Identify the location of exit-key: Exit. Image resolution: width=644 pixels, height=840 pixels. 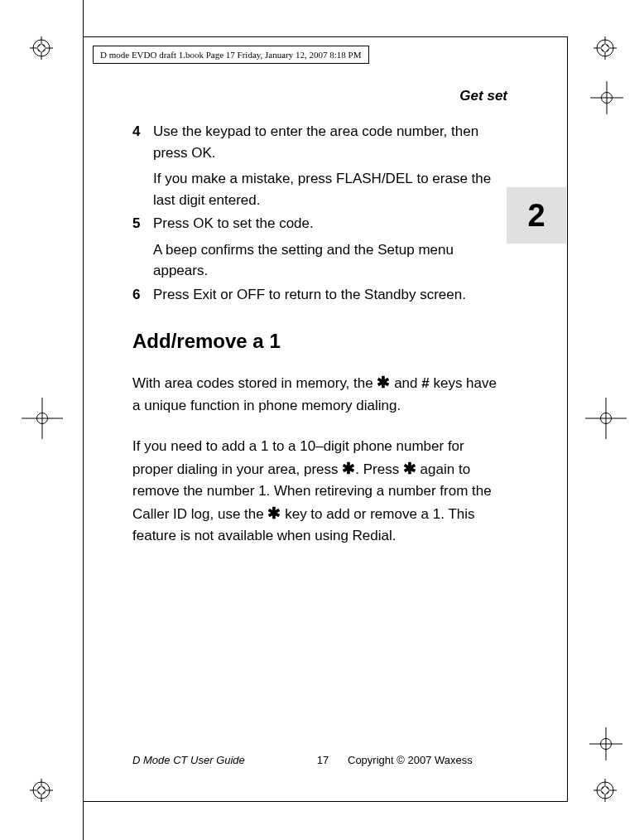
(204, 295).